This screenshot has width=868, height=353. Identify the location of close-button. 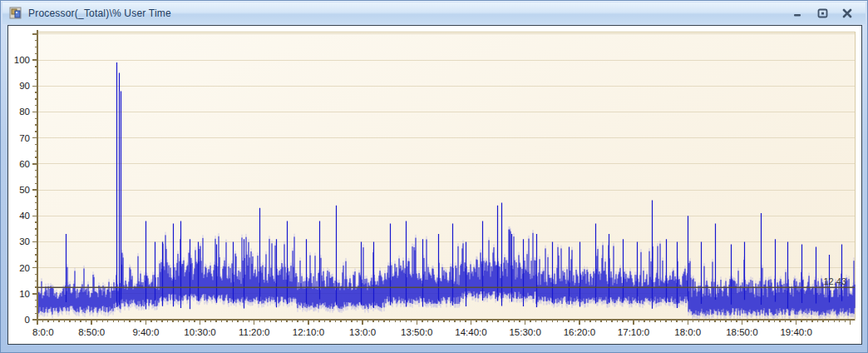
(847, 13).